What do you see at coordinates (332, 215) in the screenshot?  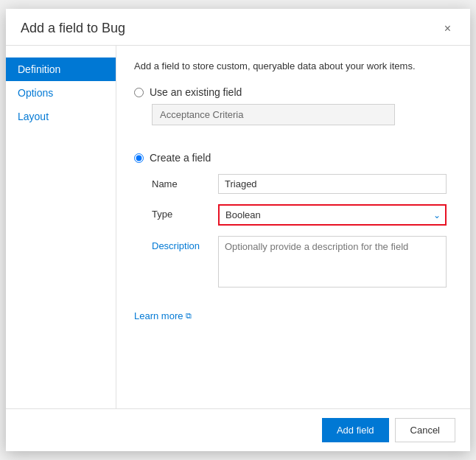 I see `type-select-wrapper: Boolean String Integer Double DateTime P…` at bounding box center [332, 215].